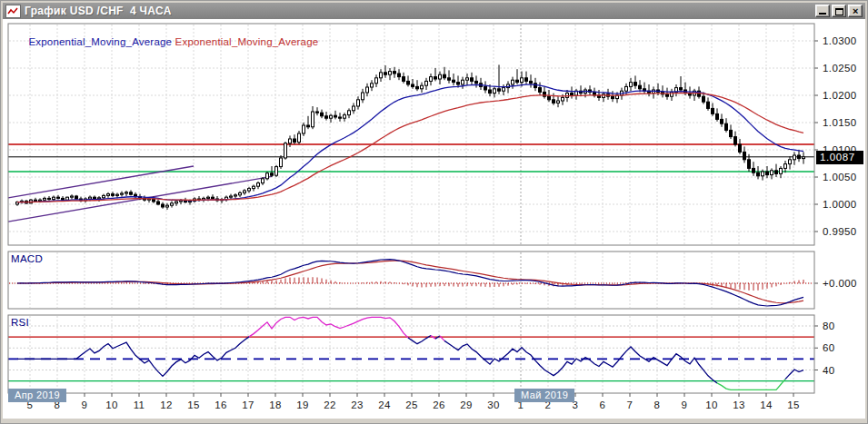 The image size is (868, 424). I want to click on svg-text: 14, so click(766, 405).